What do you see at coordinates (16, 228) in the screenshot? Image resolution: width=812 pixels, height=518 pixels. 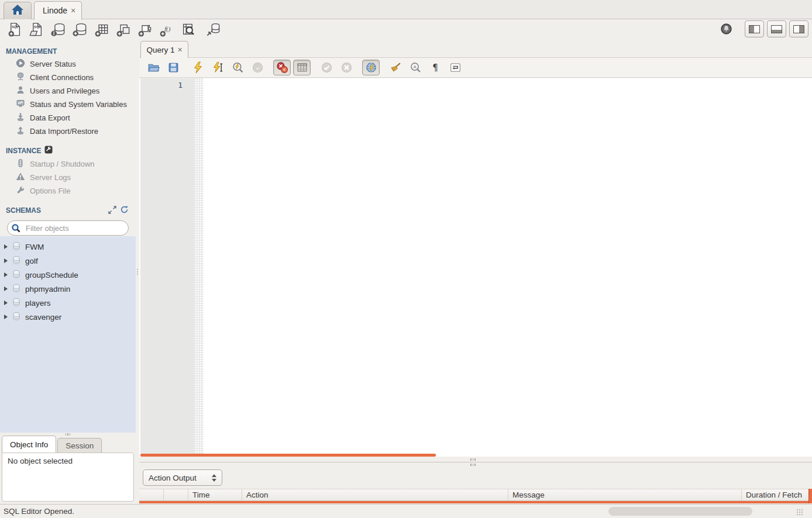 I see `search-icon` at bounding box center [16, 228].